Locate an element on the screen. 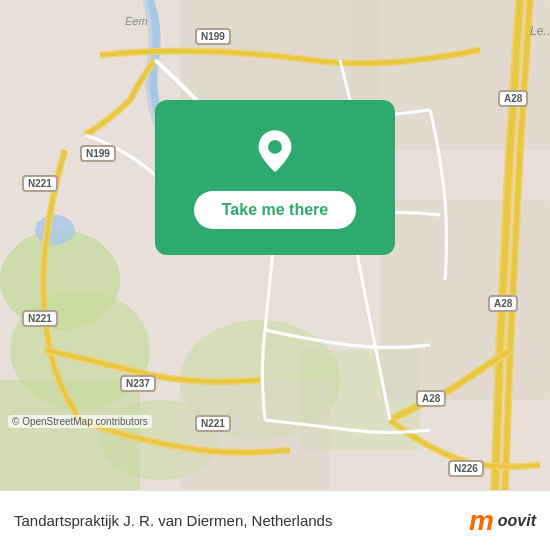 The height and width of the screenshot is (550, 550). road-label-a28-2: A28 is located at coordinates (503, 304).